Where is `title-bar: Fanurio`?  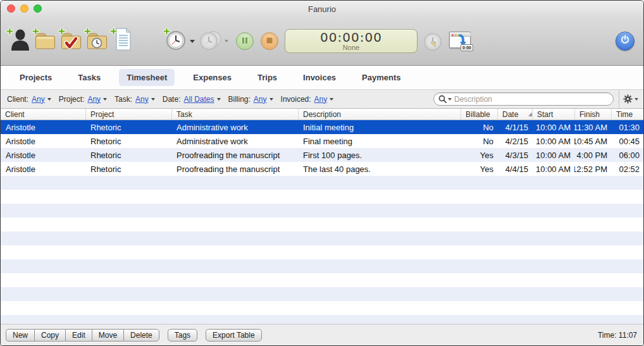 title-bar: Fanurio is located at coordinates (322, 9).